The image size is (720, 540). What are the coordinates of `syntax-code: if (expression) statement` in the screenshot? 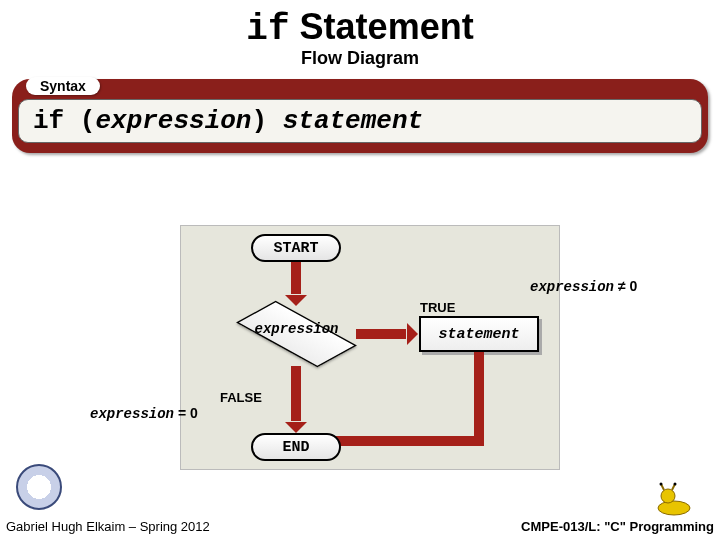 It's located at (360, 121).